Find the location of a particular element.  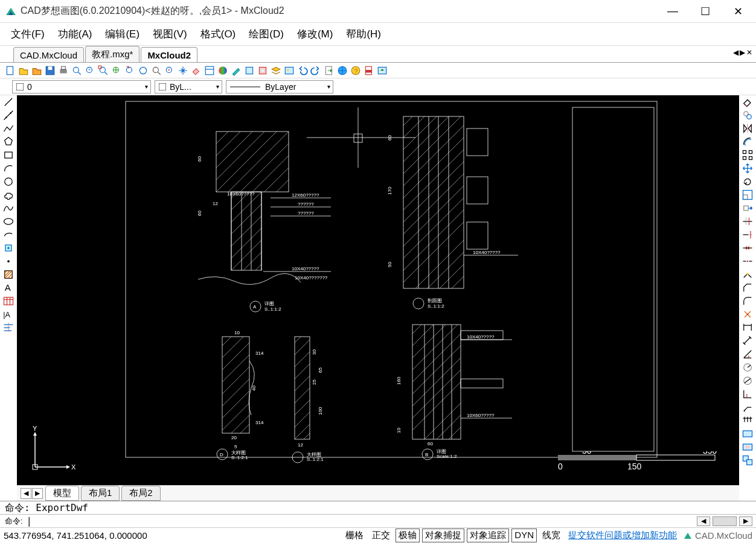

toggle-dyn: DYN is located at coordinates (524, 536).